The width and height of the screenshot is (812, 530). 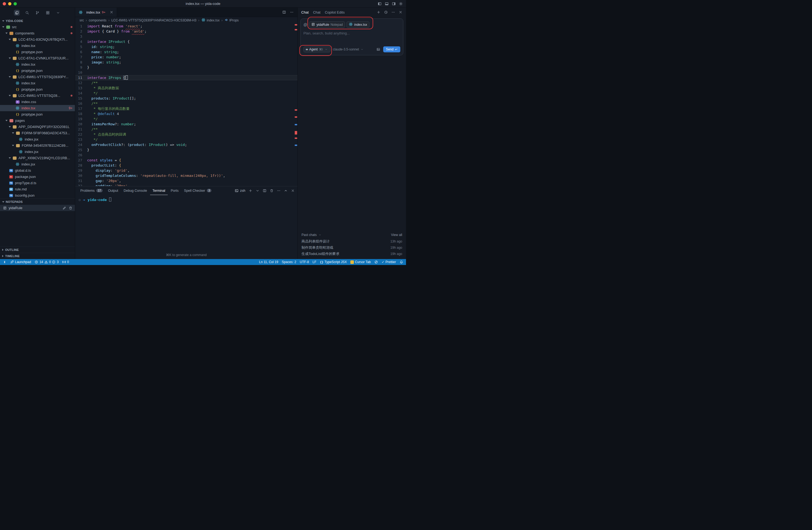 I want to click on tree-item-form-5f8f068dae0c4753-: FORM-5F8F068DAE0C4753..., so click(x=38, y=133).